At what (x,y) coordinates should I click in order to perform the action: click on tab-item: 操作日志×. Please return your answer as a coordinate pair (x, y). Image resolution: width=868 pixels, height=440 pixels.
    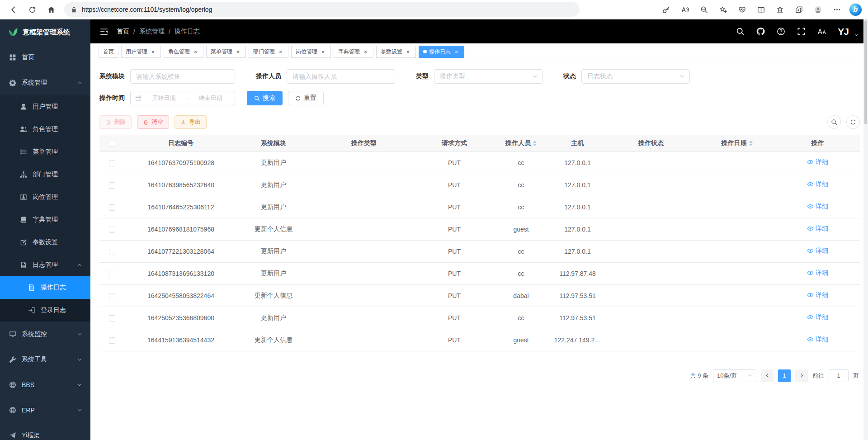
    Looking at the image, I should click on (441, 52).